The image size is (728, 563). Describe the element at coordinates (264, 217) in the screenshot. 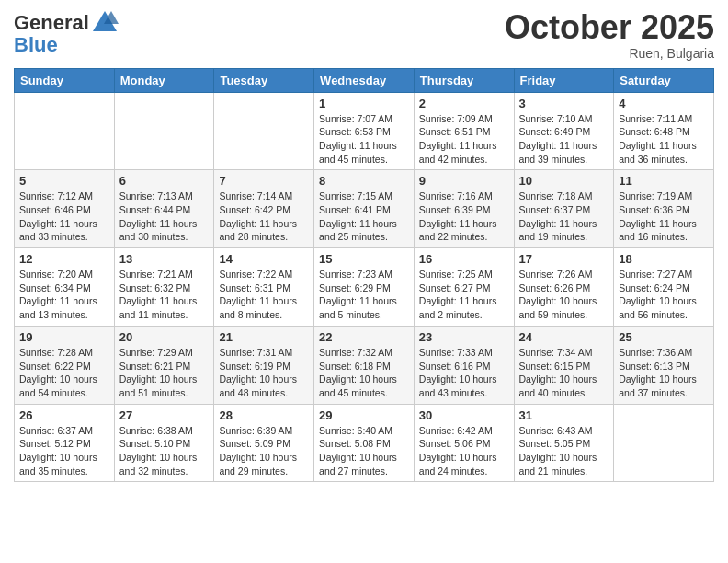

I see `day-info: Sunrise: 7:14 AM Sunset: 6:42 PM Dayligh…` at that location.